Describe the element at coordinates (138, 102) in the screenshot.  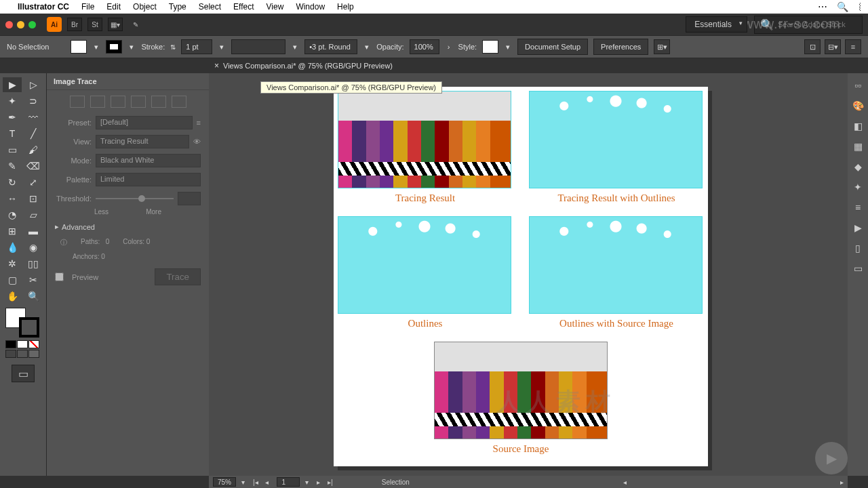
I see `preset-3color-icon` at that location.